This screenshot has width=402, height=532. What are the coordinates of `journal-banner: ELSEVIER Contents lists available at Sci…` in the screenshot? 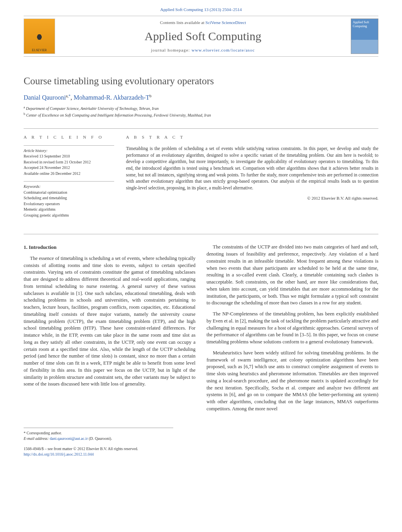 It's located at (201, 36).